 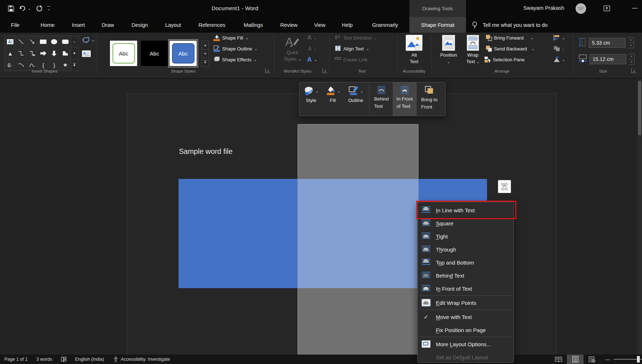 What do you see at coordinates (123, 53) in the screenshot?
I see `shape-style-1: Abc` at bounding box center [123, 53].